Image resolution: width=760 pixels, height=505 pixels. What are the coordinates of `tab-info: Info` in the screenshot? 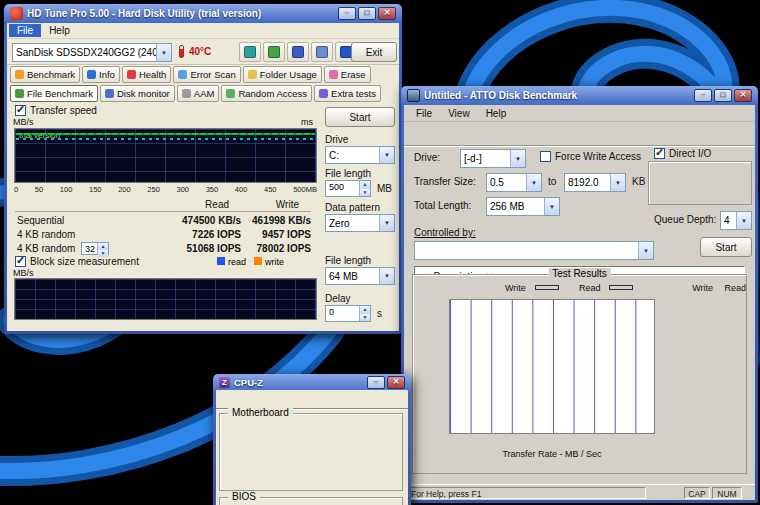 It's located at (101, 74).